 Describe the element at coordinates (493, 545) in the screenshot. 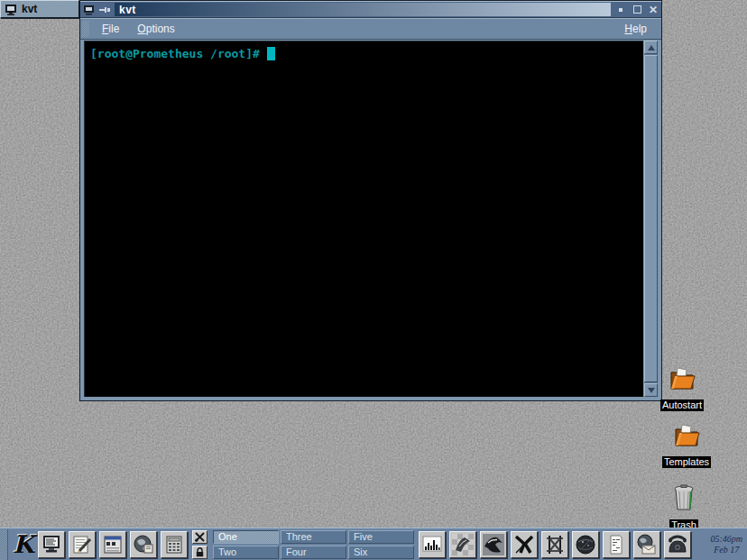

I see `launcher-graphics-app` at that location.